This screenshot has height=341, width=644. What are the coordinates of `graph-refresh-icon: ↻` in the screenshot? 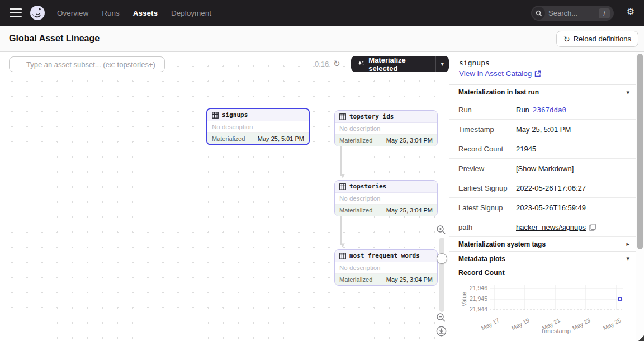 It's located at (337, 64).